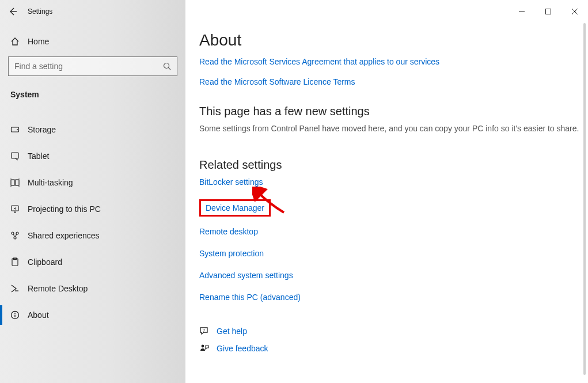 This screenshot has height=383, width=588. What do you see at coordinates (394, 297) in the screenshot?
I see `link-rename-pc-advanced: Rename this PC (advanced)` at bounding box center [394, 297].